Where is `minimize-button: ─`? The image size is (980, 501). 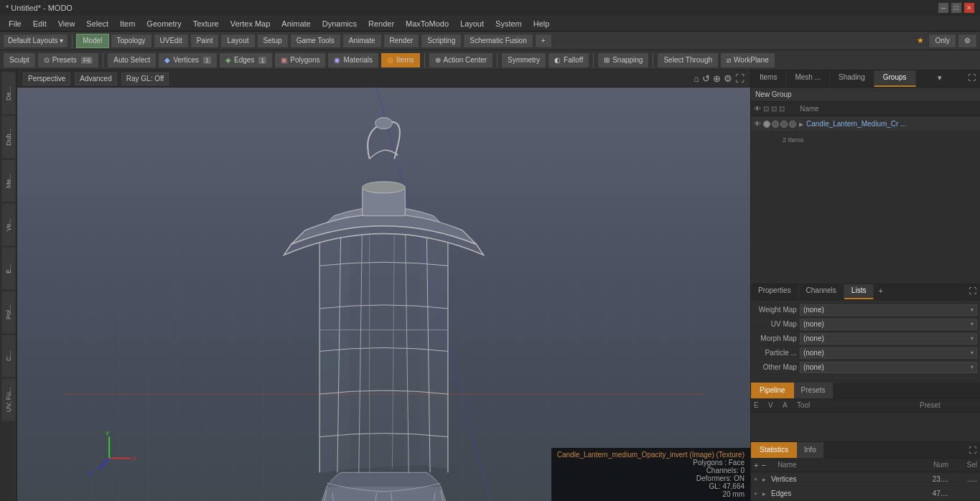 minimize-button: ─ is located at coordinates (943, 8).